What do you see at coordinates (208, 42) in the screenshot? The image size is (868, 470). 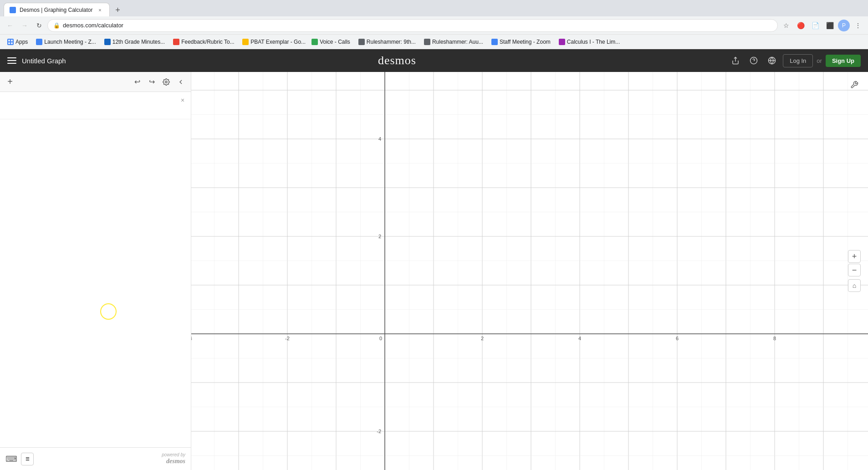 I see `bookmark-feedback-label: Feedback/Rubric To...` at bounding box center [208, 42].